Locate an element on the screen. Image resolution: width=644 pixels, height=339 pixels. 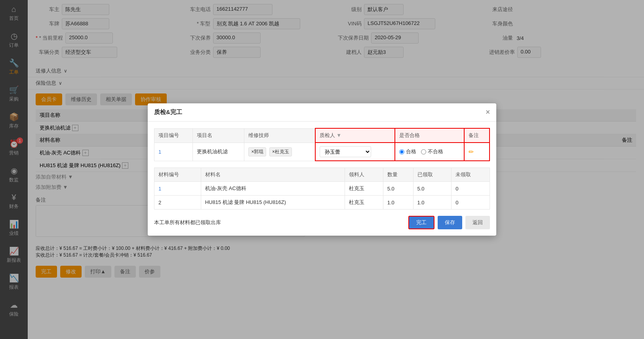
remark-cell: ✏ is located at coordinates (477, 152).